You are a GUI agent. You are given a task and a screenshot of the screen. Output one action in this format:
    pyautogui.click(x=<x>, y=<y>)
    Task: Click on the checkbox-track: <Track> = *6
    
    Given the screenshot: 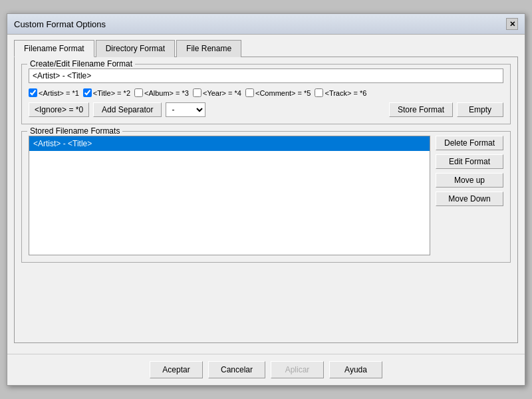 What is the action you would take?
    pyautogui.click(x=340, y=93)
    